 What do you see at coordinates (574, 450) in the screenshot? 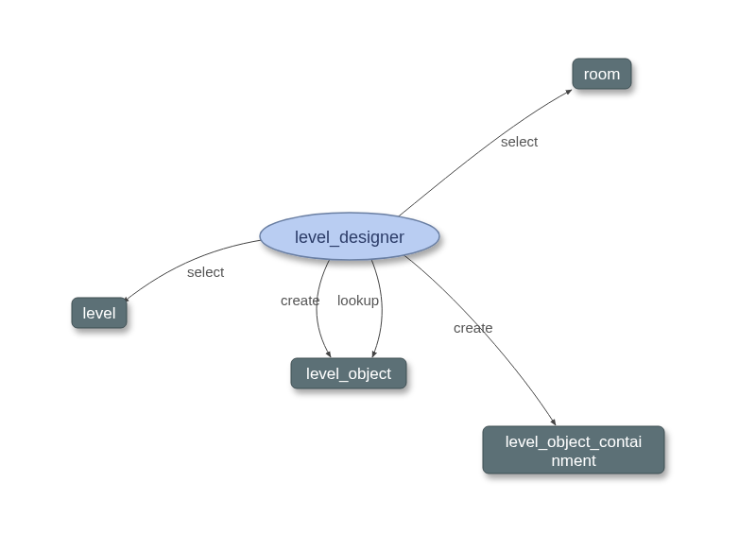
I see `node-level-object-containment: level_object_contai nment` at bounding box center [574, 450].